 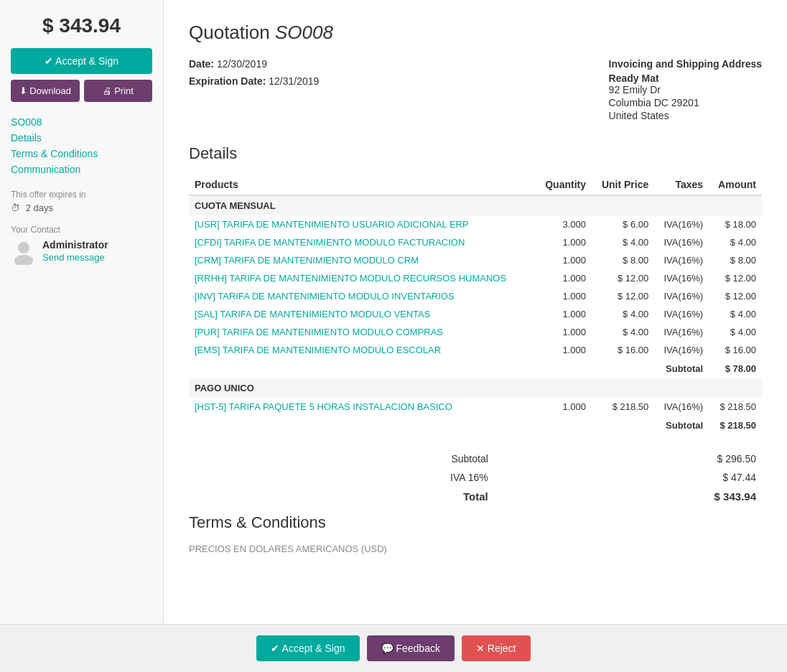 I want to click on product-link: [RRHH] TARIFA DE MANTENIMIENTO MODULO RE…, so click(x=350, y=279).